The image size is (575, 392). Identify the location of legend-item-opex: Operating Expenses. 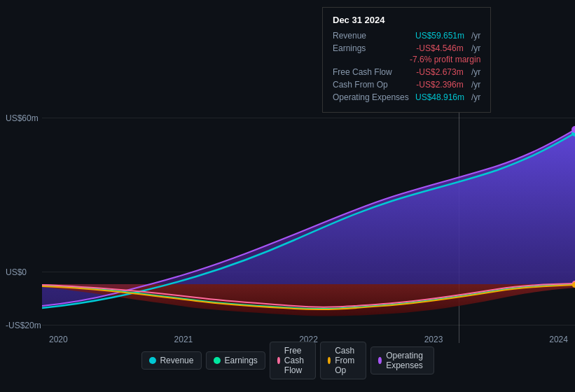
(402, 360).